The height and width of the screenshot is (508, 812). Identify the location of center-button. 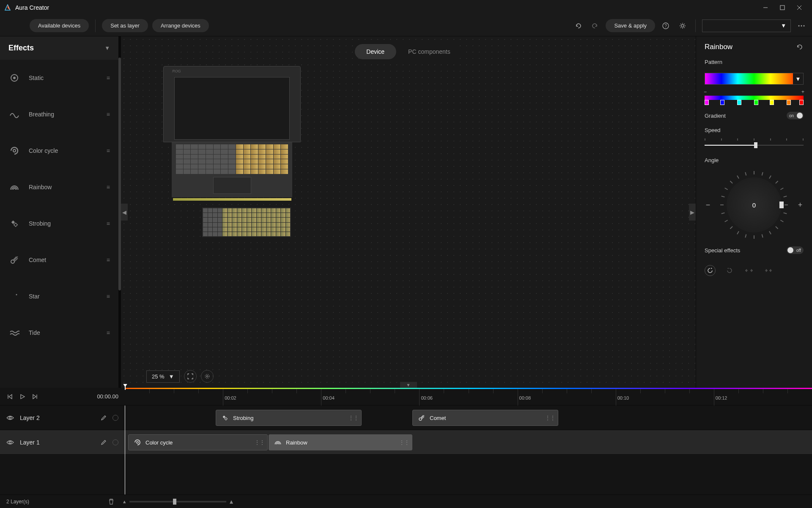
(207, 376).